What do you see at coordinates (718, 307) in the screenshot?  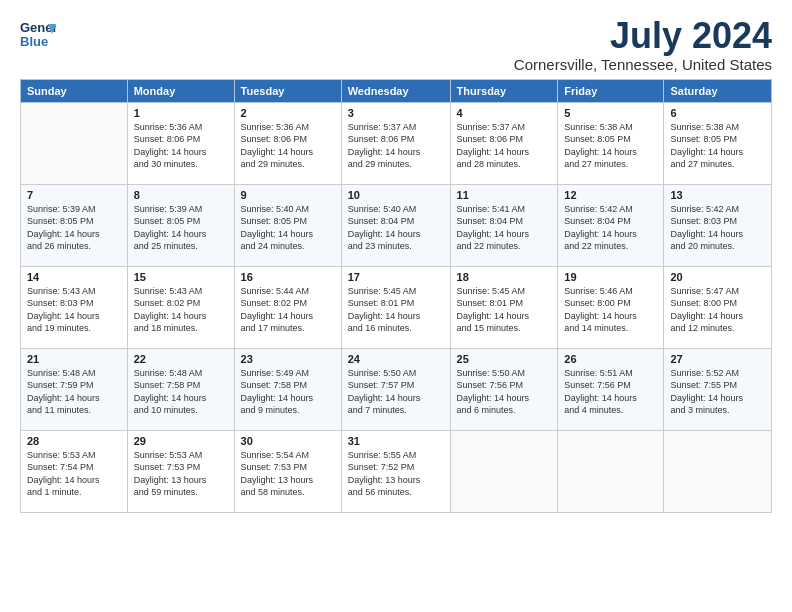 I see `day-cell: 20Sunrise: 5:47 AM Sunset: 8:00 PM Dayli…` at bounding box center [718, 307].